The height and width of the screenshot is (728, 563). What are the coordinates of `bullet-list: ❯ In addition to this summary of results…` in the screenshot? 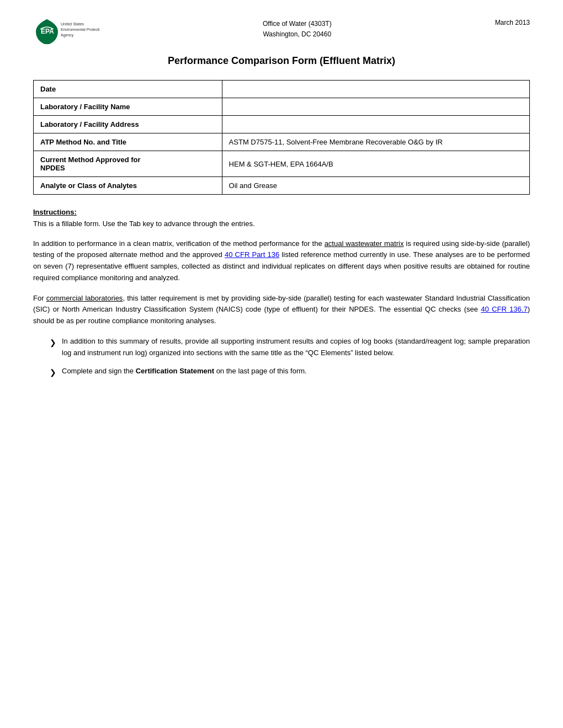 It's located at (282, 357).